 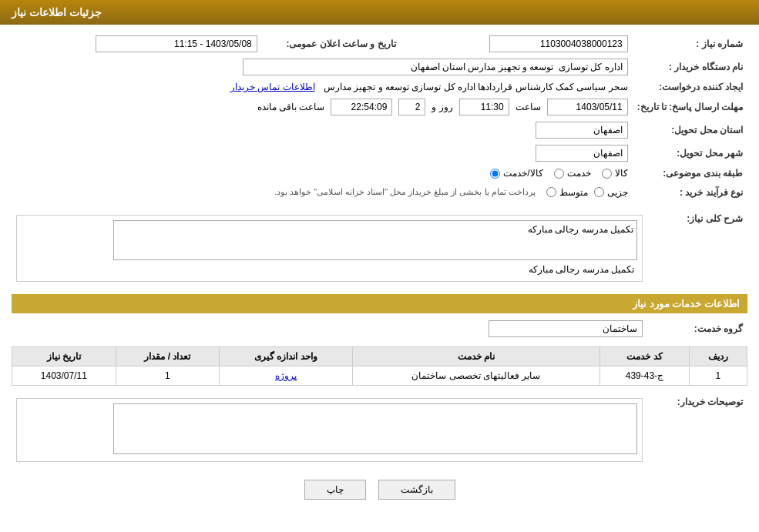 I want to click on cell-tarikh: 1403/07/11, so click(x=65, y=376).